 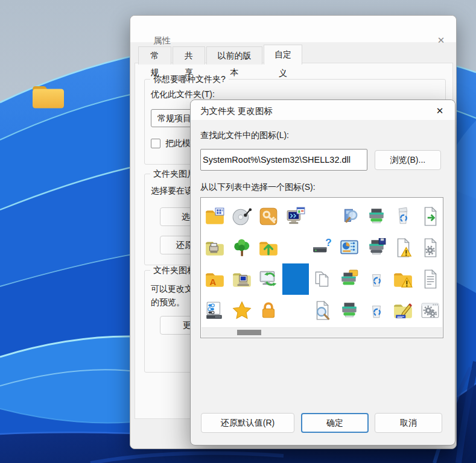 I want to click on tree-icon, so click(x=243, y=248).